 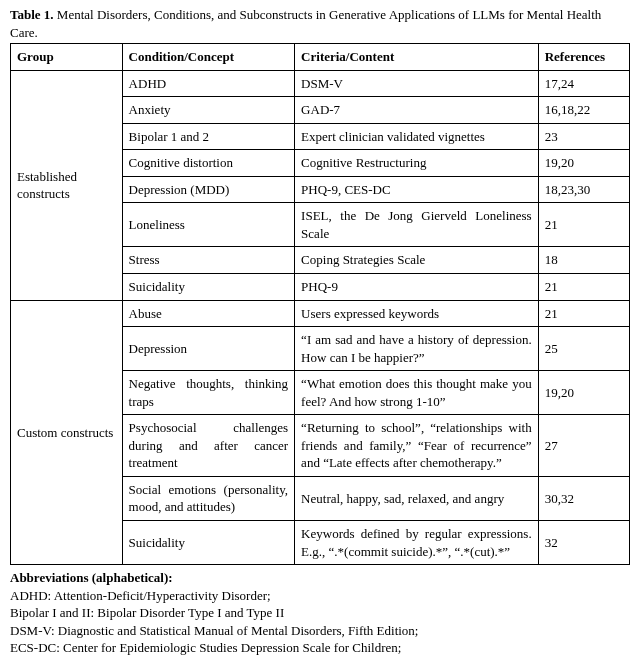 What do you see at coordinates (584, 84) in the screenshot?
I see `references-cell: 17,24` at bounding box center [584, 84].